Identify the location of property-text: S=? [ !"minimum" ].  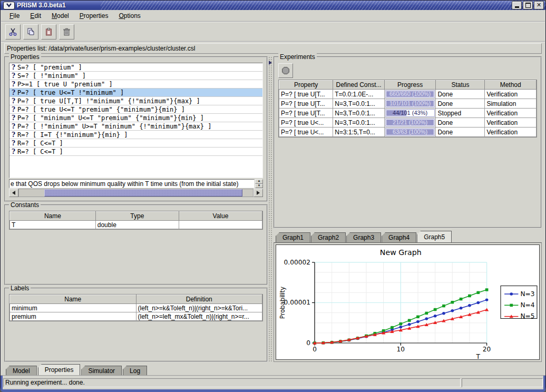
(52, 76).